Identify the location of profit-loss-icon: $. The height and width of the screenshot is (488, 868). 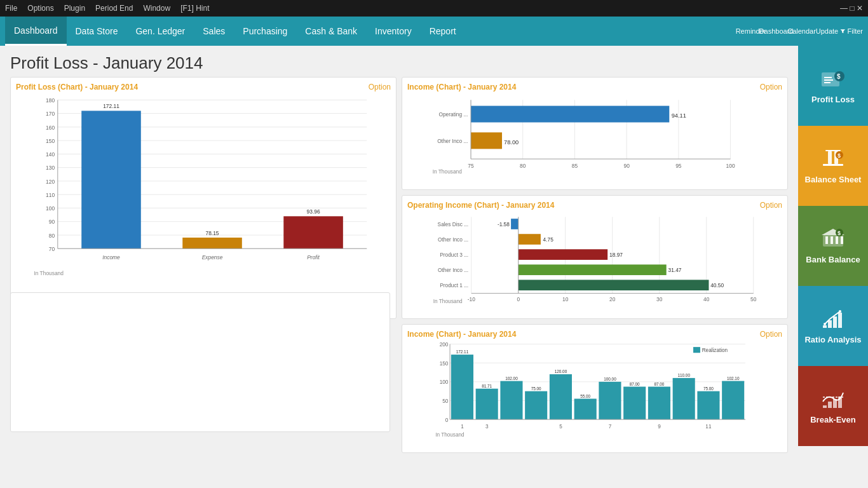
(833, 79).